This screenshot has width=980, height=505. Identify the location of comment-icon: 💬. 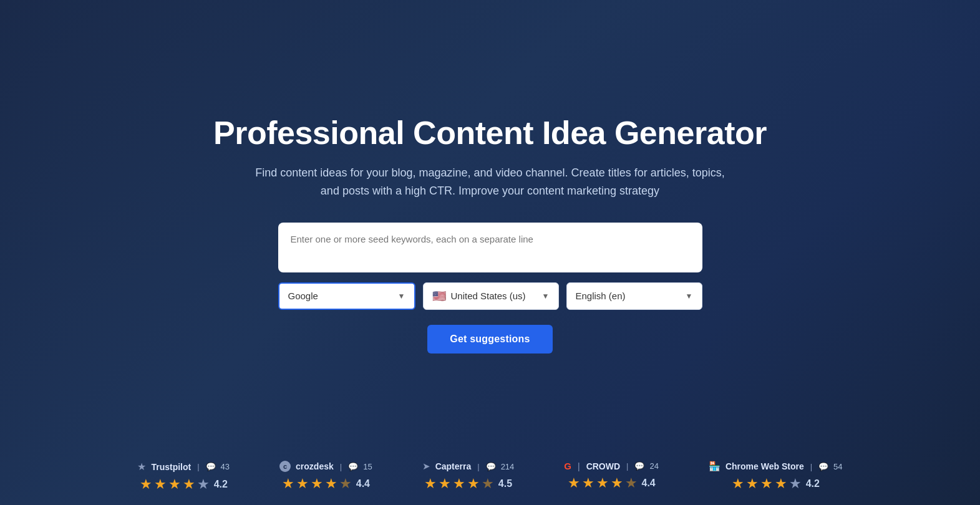
(211, 466).